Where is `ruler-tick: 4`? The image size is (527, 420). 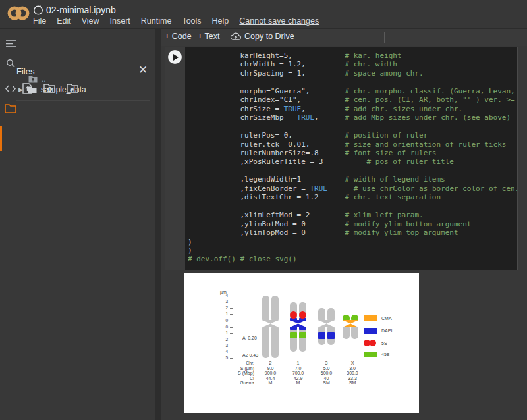 ruler-tick: 4 is located at coordinates (221, 352).